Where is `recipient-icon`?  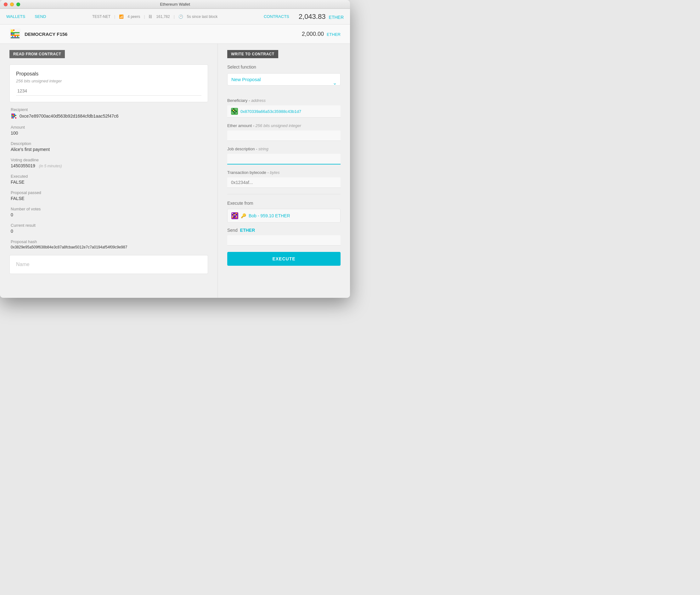
recipient-icon is located at coordinates (14, 116).